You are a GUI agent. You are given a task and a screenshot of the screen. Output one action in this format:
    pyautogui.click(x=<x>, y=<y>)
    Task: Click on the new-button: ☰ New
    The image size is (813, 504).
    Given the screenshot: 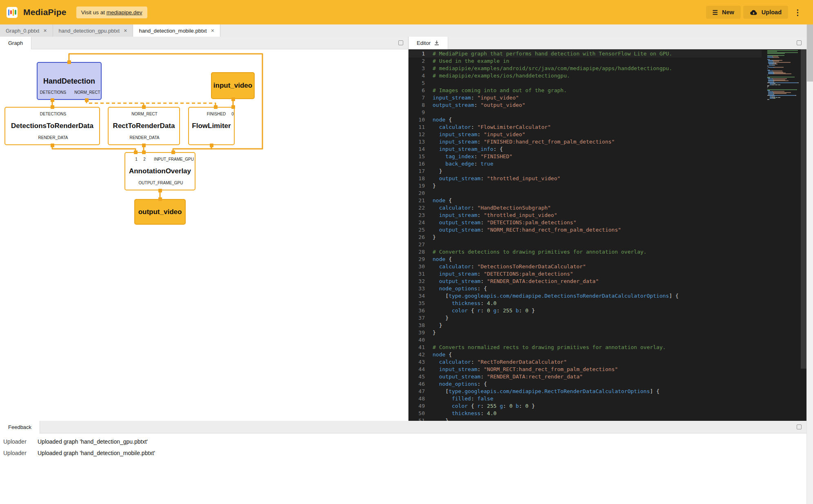 What is the action you would take?
    pyautogui.click(x=723, y=12)
    